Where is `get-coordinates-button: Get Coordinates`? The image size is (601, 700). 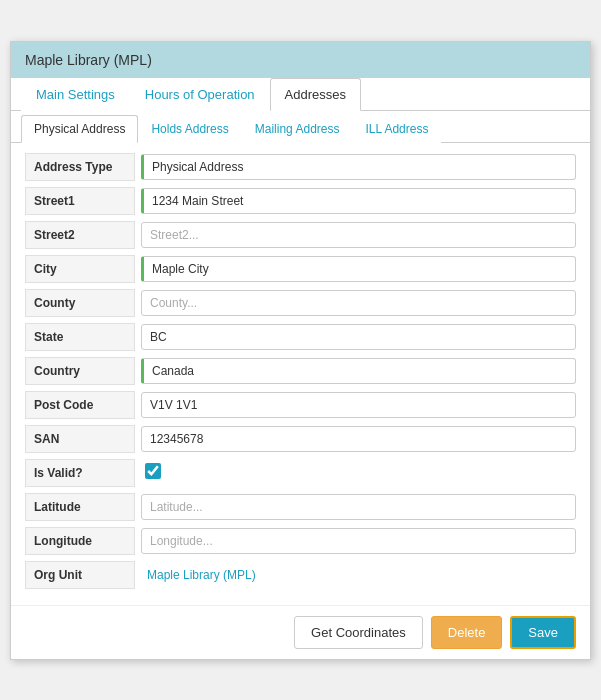 get-coordinates-button: Get Coordinates is located at coordinates (358, 632).